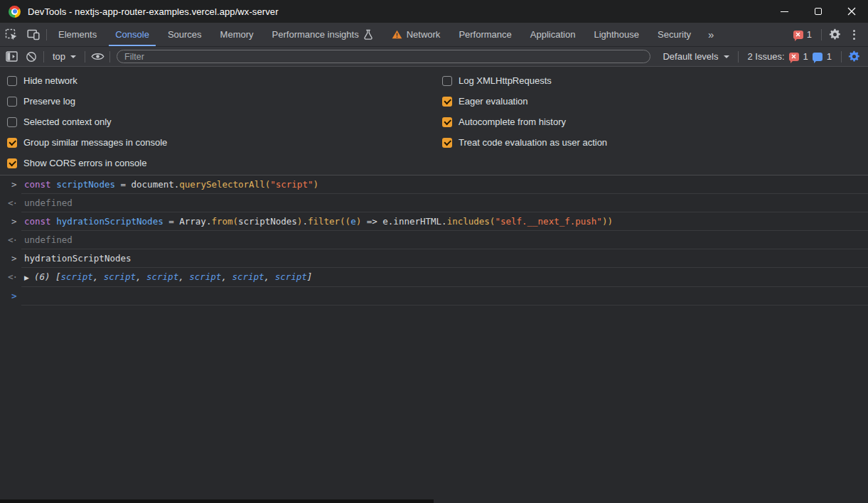 The width and height of the screenshot is (868, 503). Describe the element at coordinates (132, 34) in the screenshot. I see `tab-console: Console` at that location.